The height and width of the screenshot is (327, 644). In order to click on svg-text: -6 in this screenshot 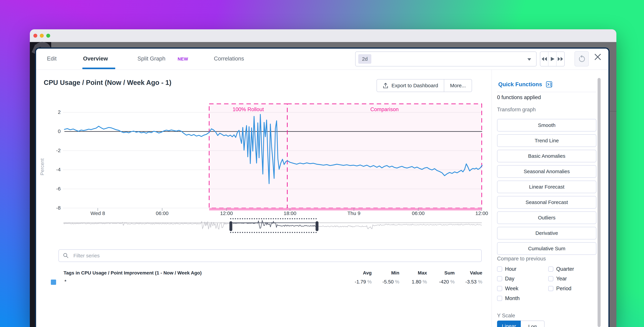, I will do `click(58, 188)`.